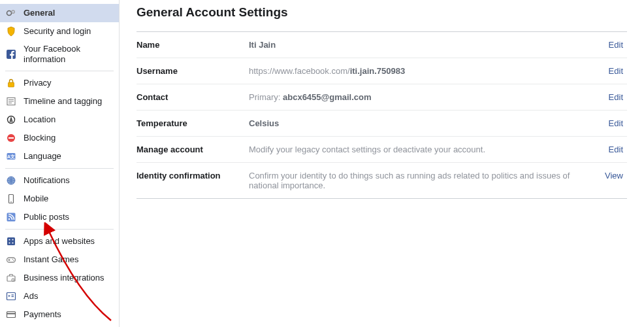 Image resolution: width=644 pixels, height=327 pixels. I want to click on settings-row: Usernamehttps://www.facebook.com/iti.jai…, so click(381, 71).